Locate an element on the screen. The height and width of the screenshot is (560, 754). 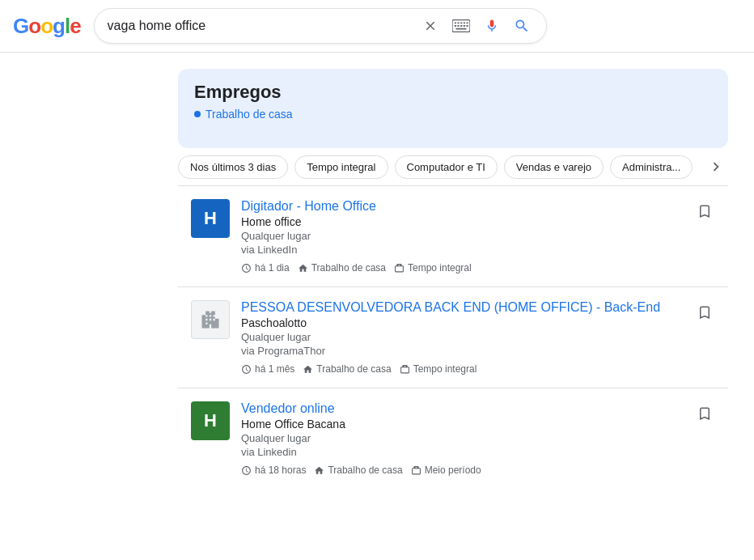
job-time-2: há 1 mês is located at coordinates (268, 369).